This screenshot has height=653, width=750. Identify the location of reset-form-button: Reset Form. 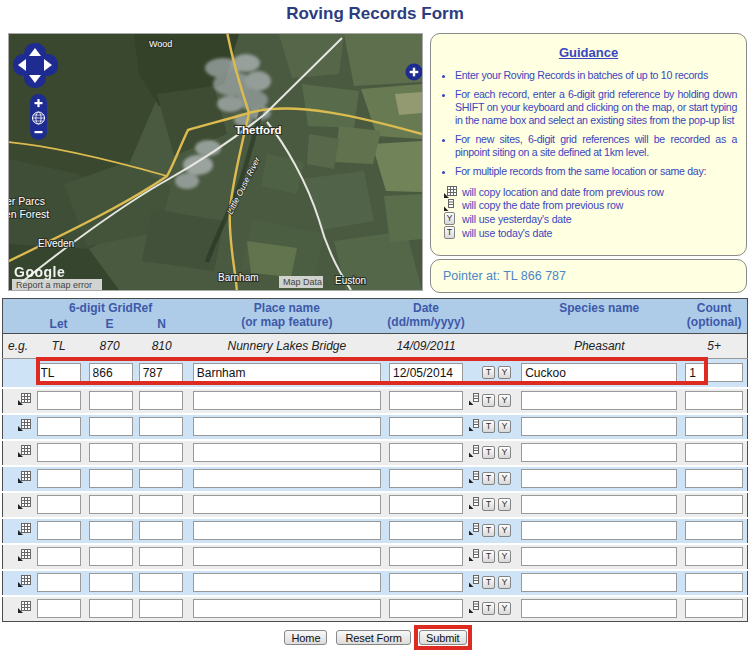
(373, 638).